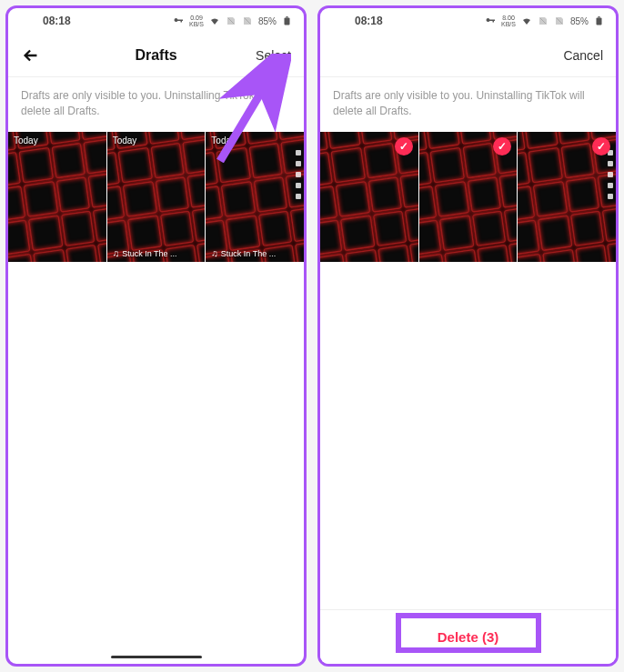 The image size is (624, 672). Describe the element at coordinates (31, 55) in the screenshot. I see `back-icon` at that location.